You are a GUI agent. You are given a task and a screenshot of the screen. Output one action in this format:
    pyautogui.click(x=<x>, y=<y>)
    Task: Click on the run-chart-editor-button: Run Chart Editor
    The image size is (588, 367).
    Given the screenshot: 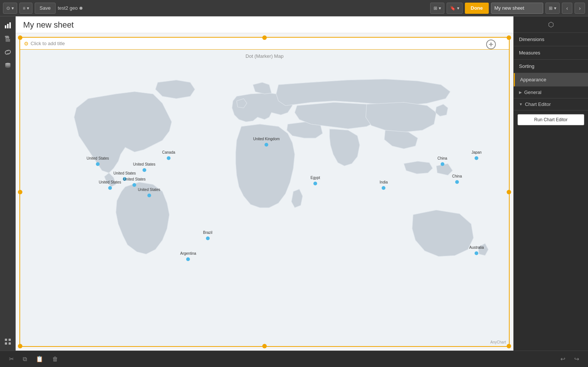 What is the action you would take?
    pyautogui.click(x=551, y=120)
    